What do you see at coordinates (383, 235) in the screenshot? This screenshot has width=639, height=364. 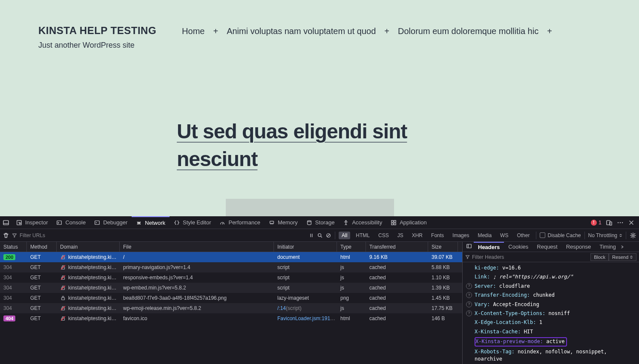 I see `filter-pill-css: CSS` at bounding box center [383, 235].